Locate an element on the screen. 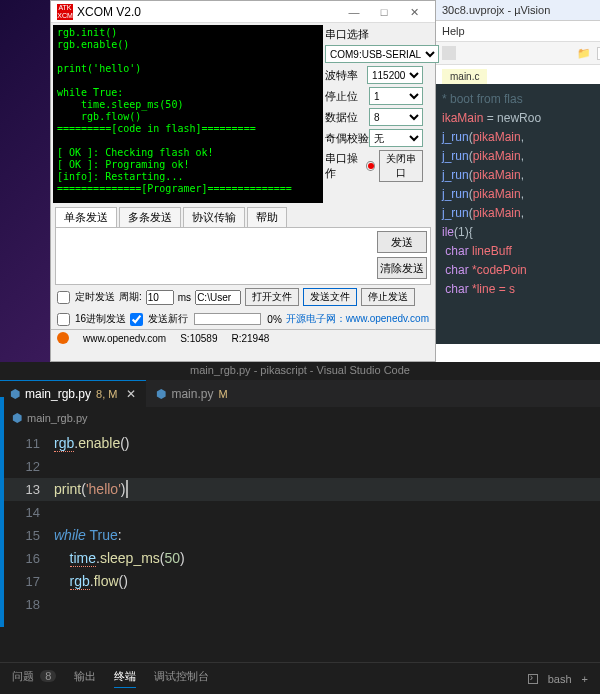  databit-select: 8 is located at coordinates (396, 117).